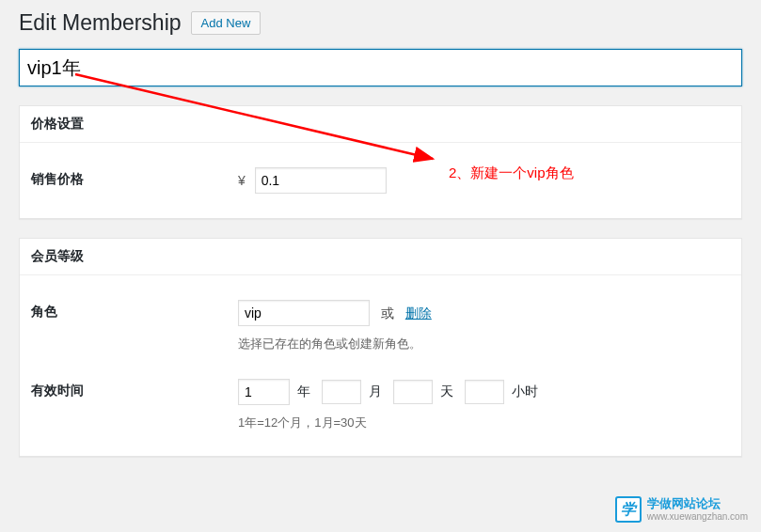 This screenshot has width=761, height=532. Describe the element at coordinates (388, 314) in the screenshot. I see `or-text: 或` at that location.